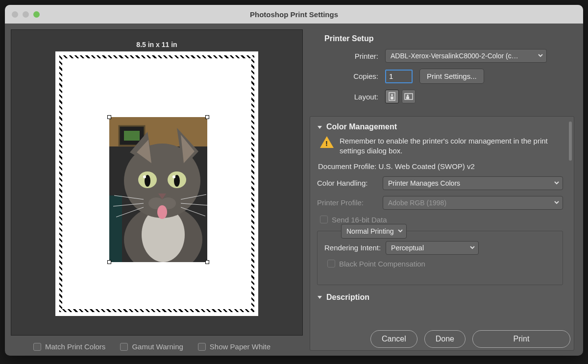 The image size is (588, 364). I want to click on layout-portrait-button, so click(392, 97).